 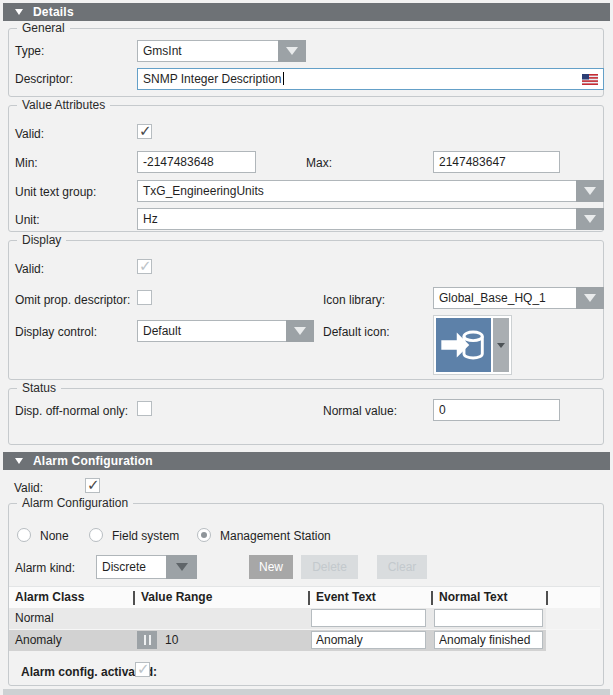 What do you see at coordinates (71, 618) in the screenshot?
I see `alarm-class-cell: Normal` at bounding box center [71, 618].